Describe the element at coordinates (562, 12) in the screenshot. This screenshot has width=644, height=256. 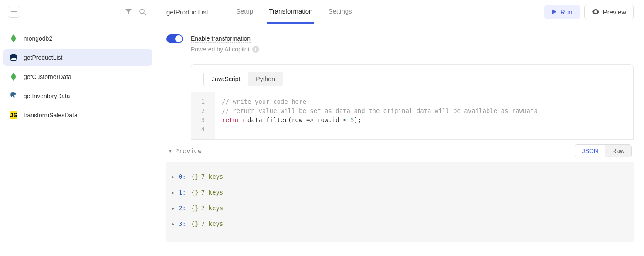
I see `run-button: Run` at that location.